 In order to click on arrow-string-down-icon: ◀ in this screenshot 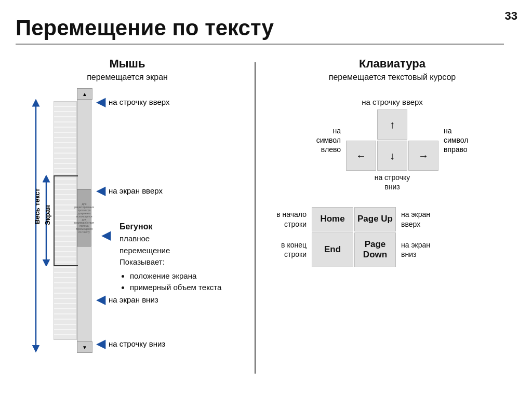, I will do `click(101, 344)`.